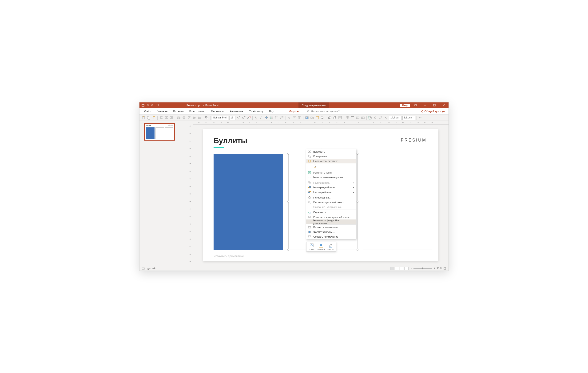 This screenshot has width=588, height=373. What do you see at coordinates (151, 268) in the screenshot?
I see `status-language: русский` at bounding box center [151, 268].